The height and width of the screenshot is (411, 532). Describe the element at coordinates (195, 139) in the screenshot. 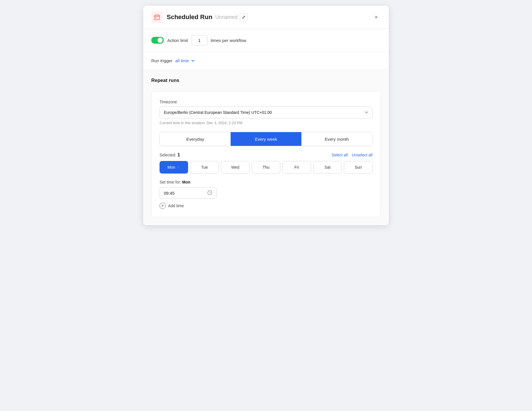

I see `tab-everyday: Everyday` at that location.